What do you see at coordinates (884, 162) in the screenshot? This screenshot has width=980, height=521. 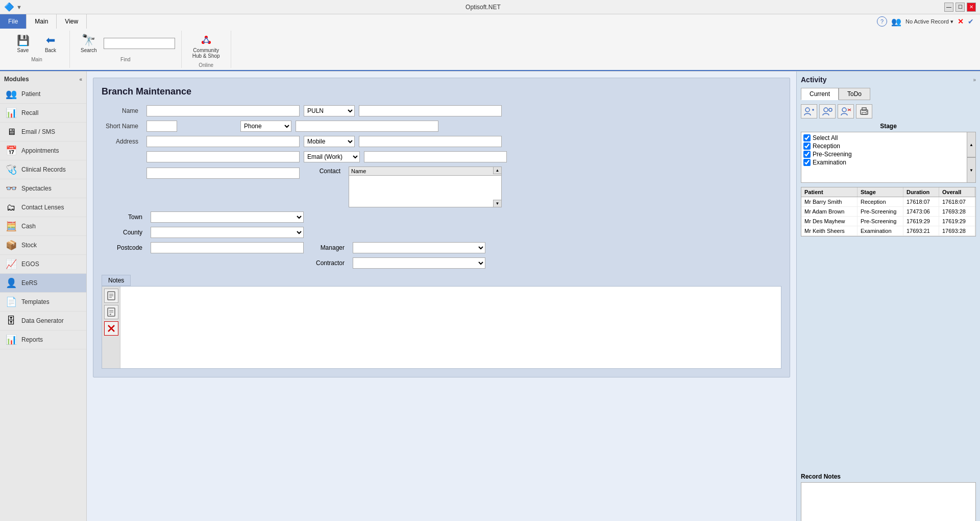 I see `stage-examination: Examination` at bounding box center [884, 162].